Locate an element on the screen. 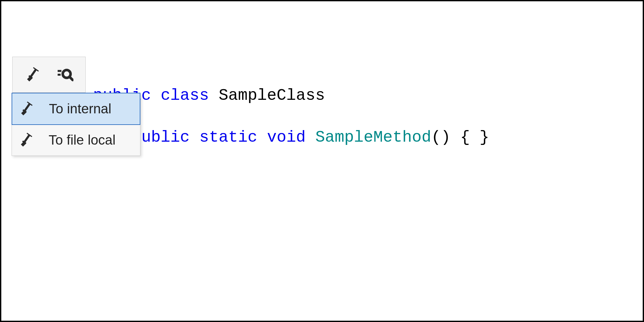 The width and height of the screenshot is (644, 322). code-line-3: public static void SampleMethod() { } is located at coordinates (291, 137).